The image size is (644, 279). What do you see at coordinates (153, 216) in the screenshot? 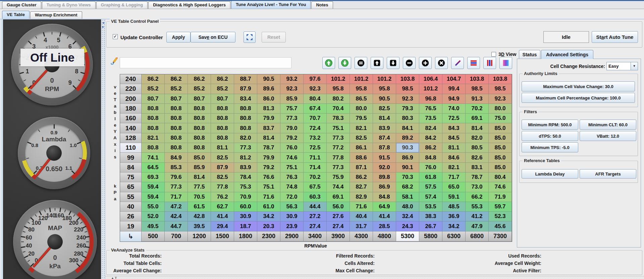
I see `ve-cell: 52.0` at bounding box center [153, 216].